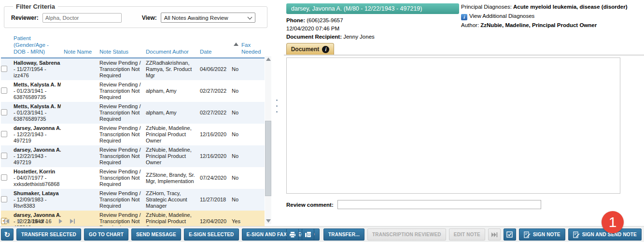 The image size is (644, 242). What do you see at coordinates (173, 178) in the screenshot?
I see `document-author-cell: ZZStone, Brandy, Sr. Mgr, Implementation` at bounding box center [173, 178].